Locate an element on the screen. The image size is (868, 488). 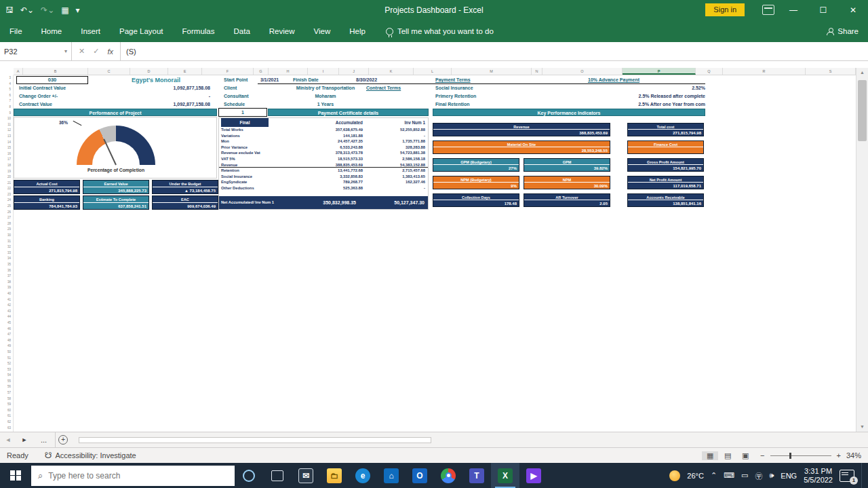
row-header-33: 33 is located at coordinates (7, 254).